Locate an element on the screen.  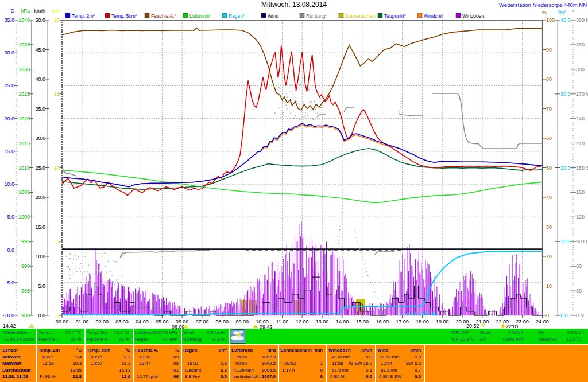
svg-text: Regenx is located at coordinates (237, 16).